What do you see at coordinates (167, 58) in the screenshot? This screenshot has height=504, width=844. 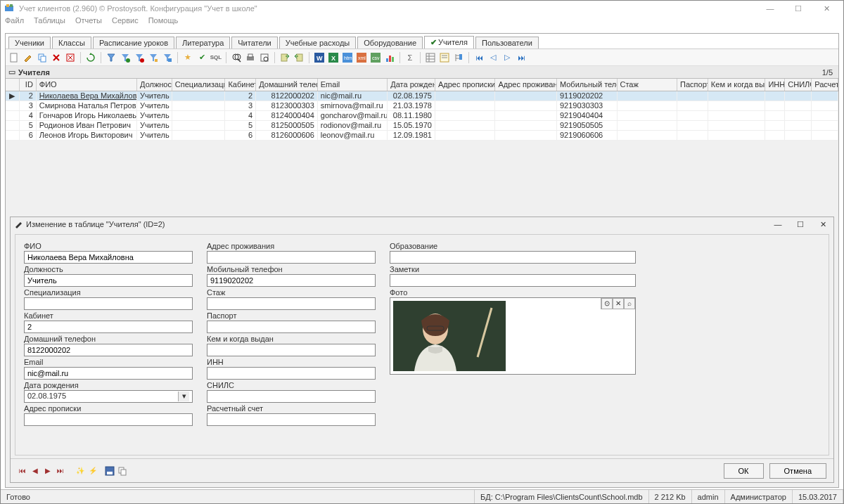 I see `filter-group-icon` at bounding box center [167, 58].